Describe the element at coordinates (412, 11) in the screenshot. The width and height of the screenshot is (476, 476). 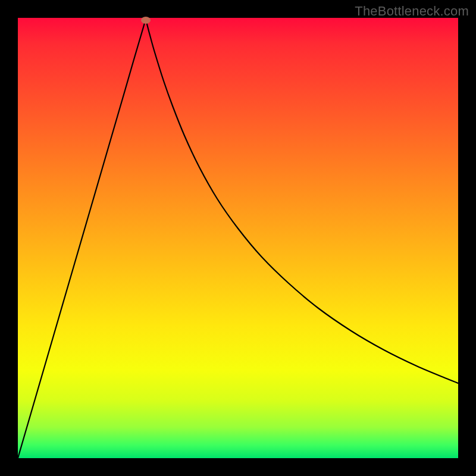
I see `watermark-text: TheBottleneck.com` at that location.